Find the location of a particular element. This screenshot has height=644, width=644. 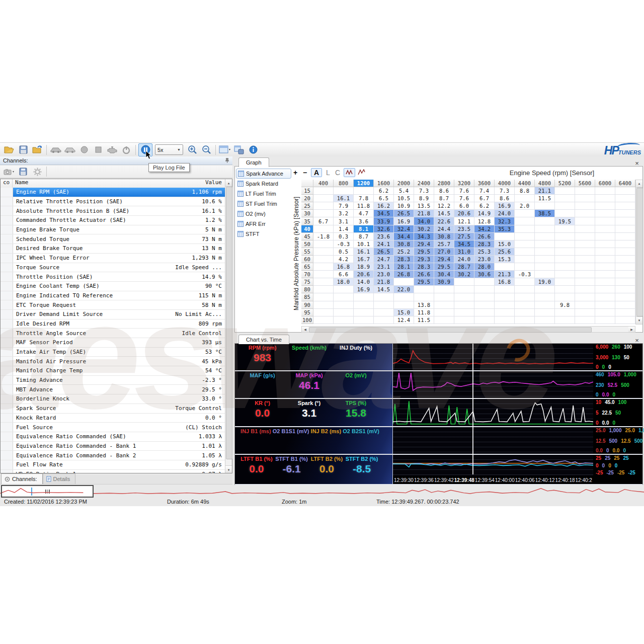

table-cell: 25.7 is located at coordinates (444, 245).